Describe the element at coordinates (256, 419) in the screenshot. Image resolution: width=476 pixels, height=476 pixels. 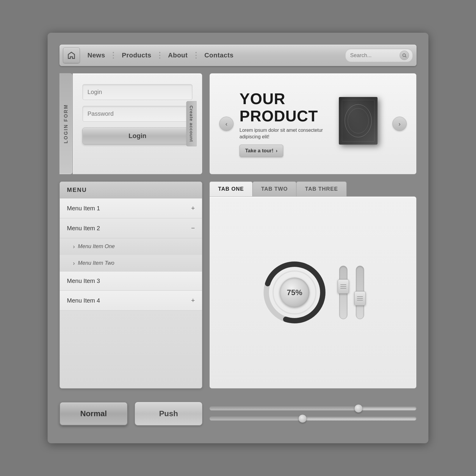
I see `h-slider-2-fill` at that location.